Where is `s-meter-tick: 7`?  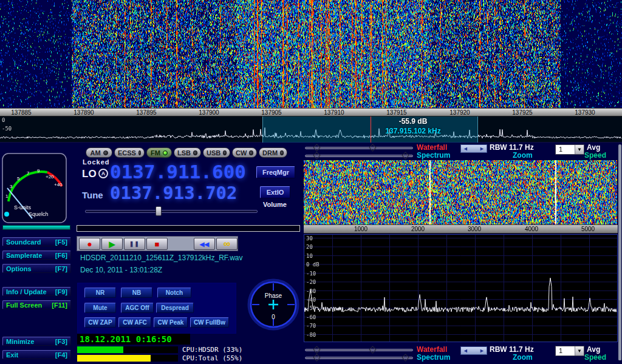
s-meter-tick: 7 is located at coordinates (28, 174).